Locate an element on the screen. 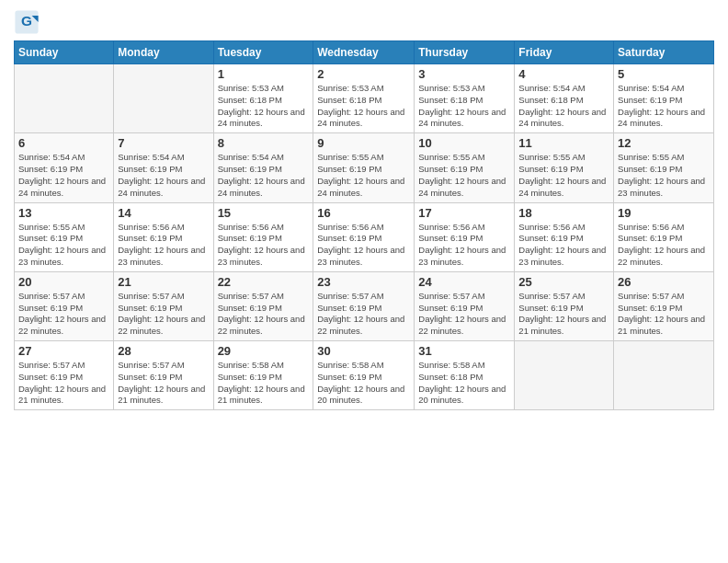  calendar-week-5: 27Sunrise: 5:57 AM Sunset: 6:19 PM Dayli… is located at coordinates (364, 375).